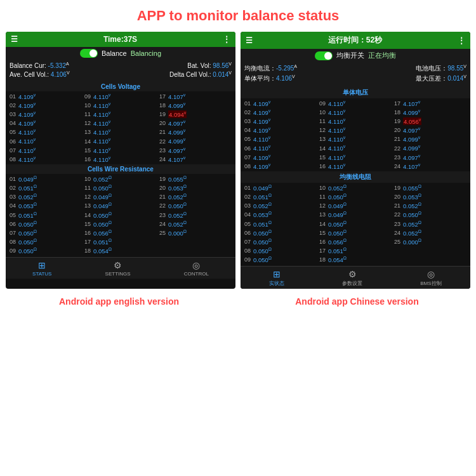 Image resolution: width=476 pixels, height=476 pixels. What do you see at coordinates (121, 224) in the screenshot?
I see `wire-item: 150.050Ω` at bounding box center [121, 224].